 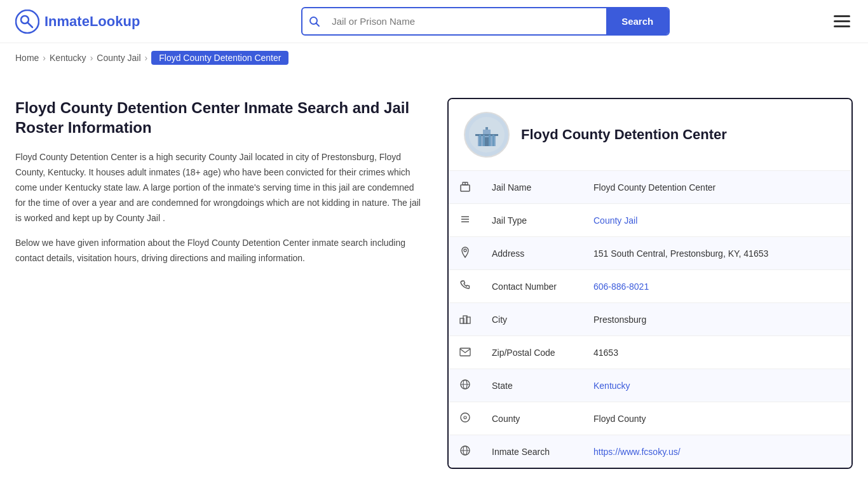 What do you see at coordinates (650, 187) in the screenshot?
I see `table-row: Jail Name Floyd County Detention Center` at bounding box center [650, 187].